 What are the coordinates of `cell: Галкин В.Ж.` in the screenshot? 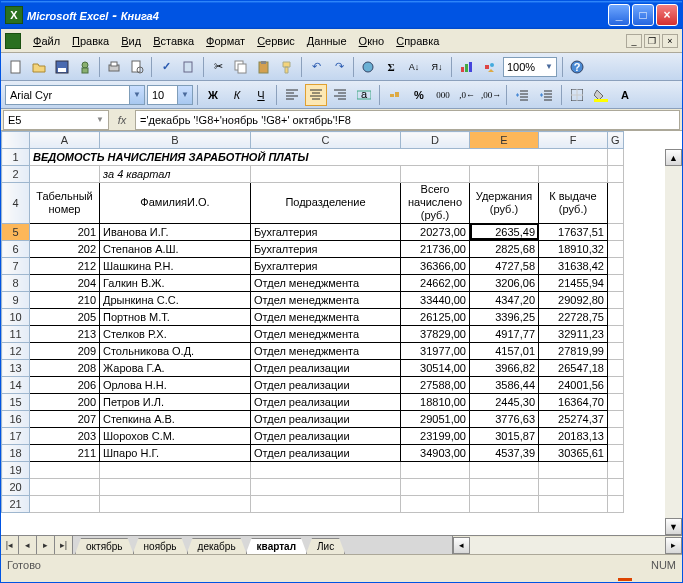 It's located at (176, 282).